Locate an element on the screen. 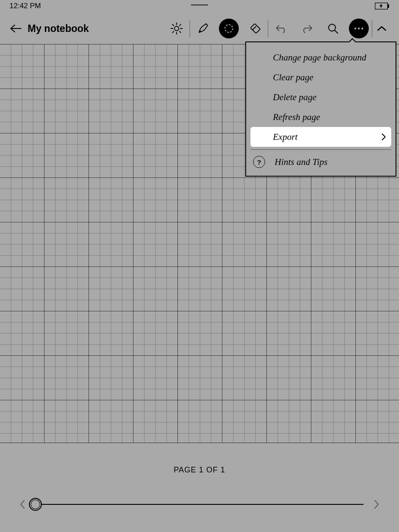 Image resolution: width=399 pixels, height=532 pixels. page-indicator-label: PAGE 1 OF 1 is located at coordinates (200, 470).